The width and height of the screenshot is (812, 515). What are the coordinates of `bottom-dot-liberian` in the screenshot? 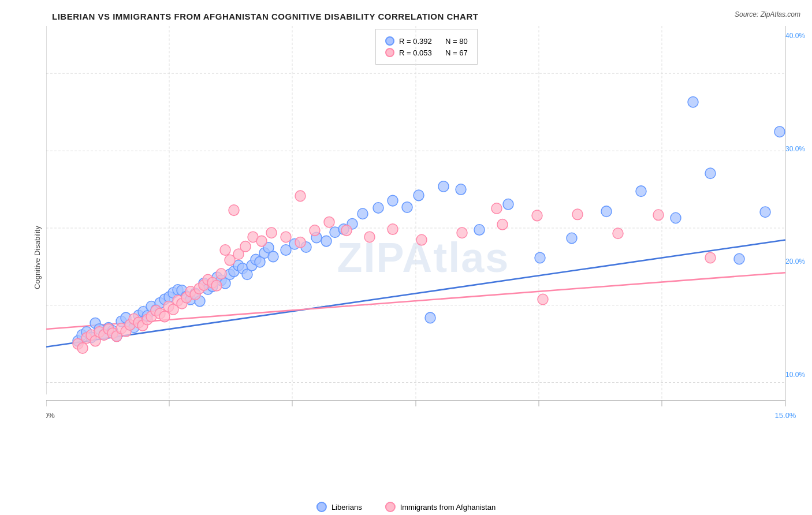 It's located at (322, 507).